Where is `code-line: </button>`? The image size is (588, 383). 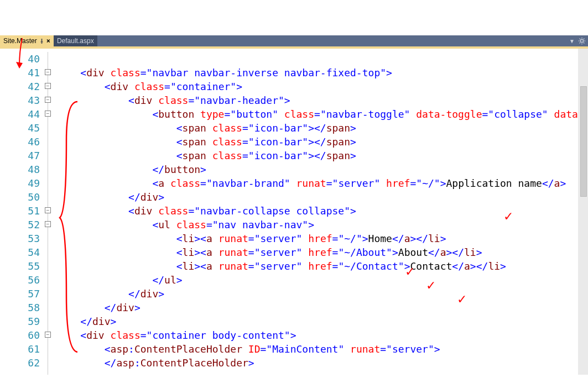
code-line: </button> is located at coordinates (322, 169).